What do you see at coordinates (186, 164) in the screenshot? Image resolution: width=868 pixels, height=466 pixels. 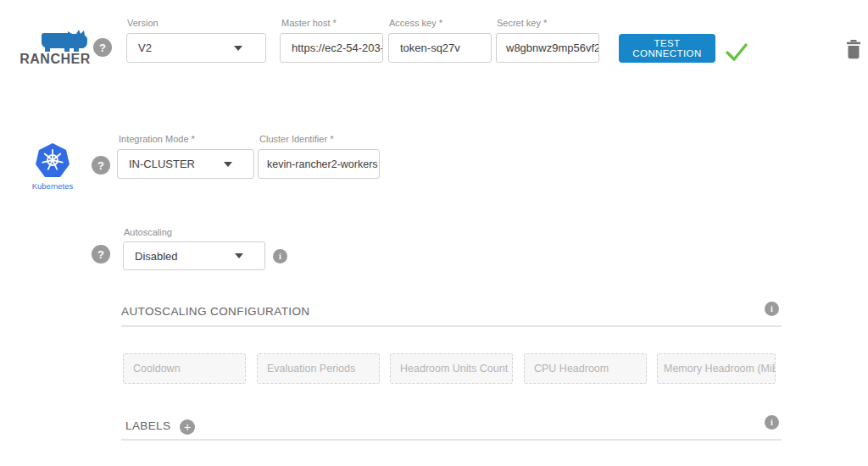 I see `integration-mode-select: IN-CLUSTER` at bounding box center [186, 164].